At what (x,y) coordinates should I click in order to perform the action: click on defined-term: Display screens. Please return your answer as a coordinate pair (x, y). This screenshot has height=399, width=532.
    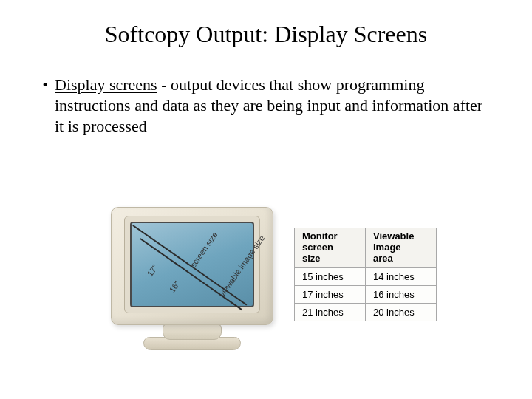
    Looking at the image, I should click on (106, 84).